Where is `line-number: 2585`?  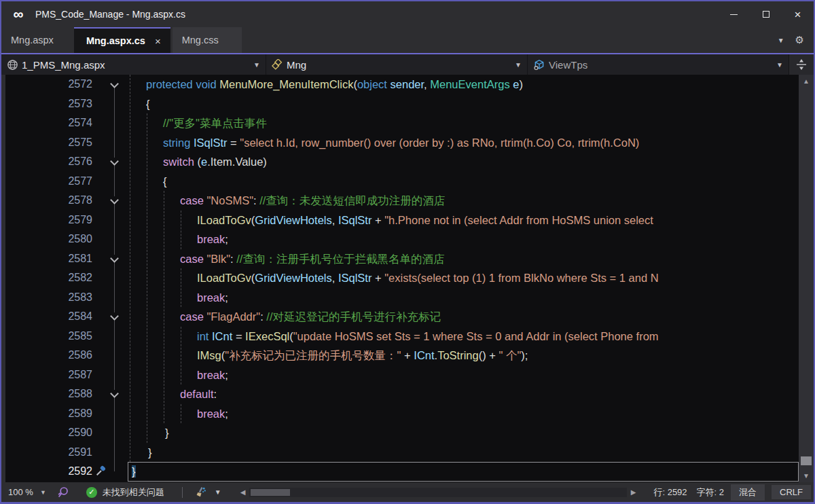
line-number: 2585 is located at coordinates (49, 337).